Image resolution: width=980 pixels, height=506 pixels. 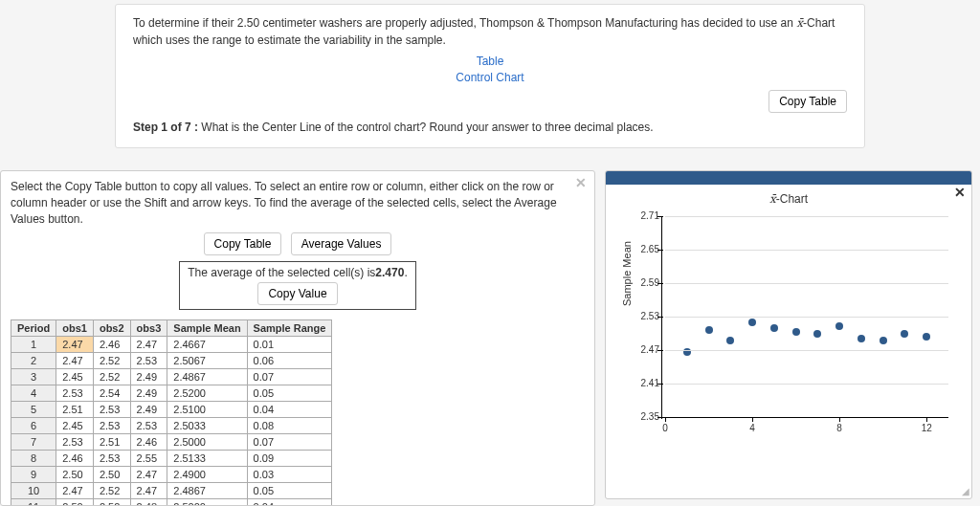 I want to click on col-header: Sample Mean, so click(x=207, y=329).